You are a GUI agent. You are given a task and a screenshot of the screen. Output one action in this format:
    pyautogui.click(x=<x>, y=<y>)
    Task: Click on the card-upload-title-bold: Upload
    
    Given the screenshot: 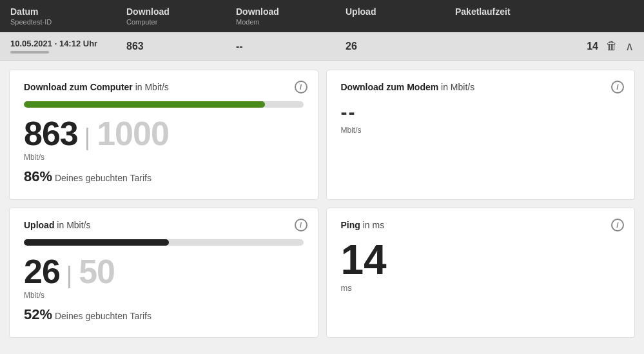 What is the action you would take?
    pyautogui.click(x=39, y=225)
    